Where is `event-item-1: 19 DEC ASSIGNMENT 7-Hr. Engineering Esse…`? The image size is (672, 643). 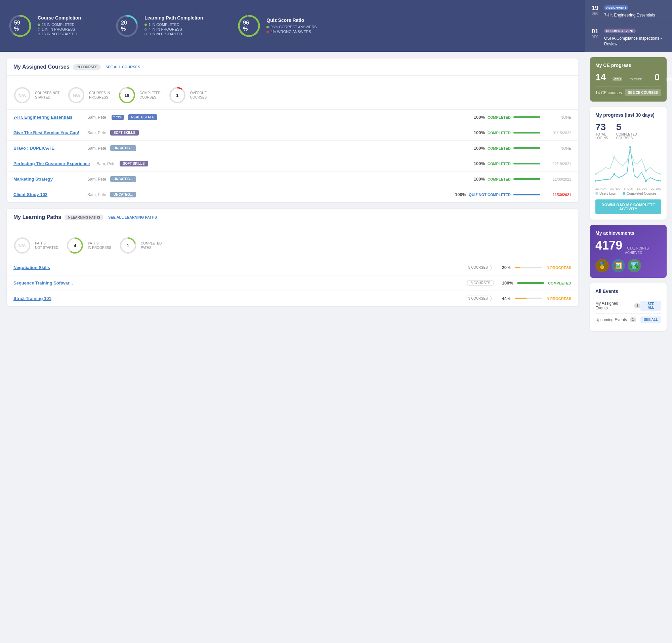 event-item-1: 19 DEC ASSIGNMENT 7-Hr. Engineering Esse… is located at coordinates (628, 12).